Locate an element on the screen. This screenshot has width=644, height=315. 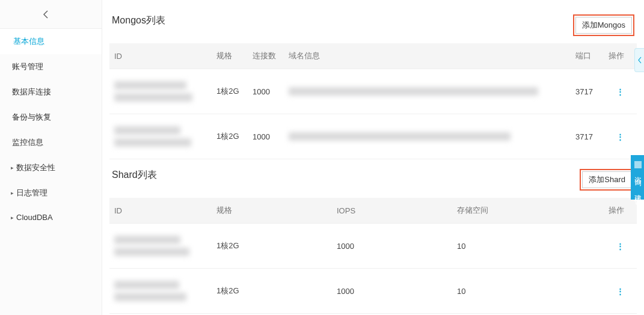
col-iops: IOPS is located at coordinates (392, 210).